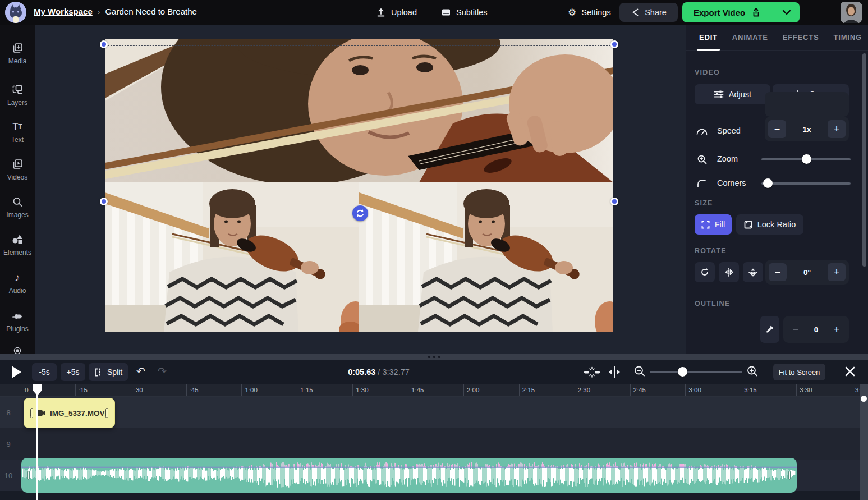  I want to click on sidebar-item-images: Images, so click(17, 207).